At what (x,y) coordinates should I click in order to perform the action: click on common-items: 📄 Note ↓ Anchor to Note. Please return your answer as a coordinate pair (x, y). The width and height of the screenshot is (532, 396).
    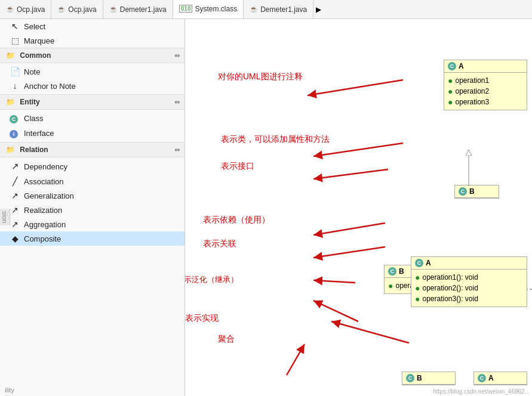
    Looking at the image, I should click on (92, 79).